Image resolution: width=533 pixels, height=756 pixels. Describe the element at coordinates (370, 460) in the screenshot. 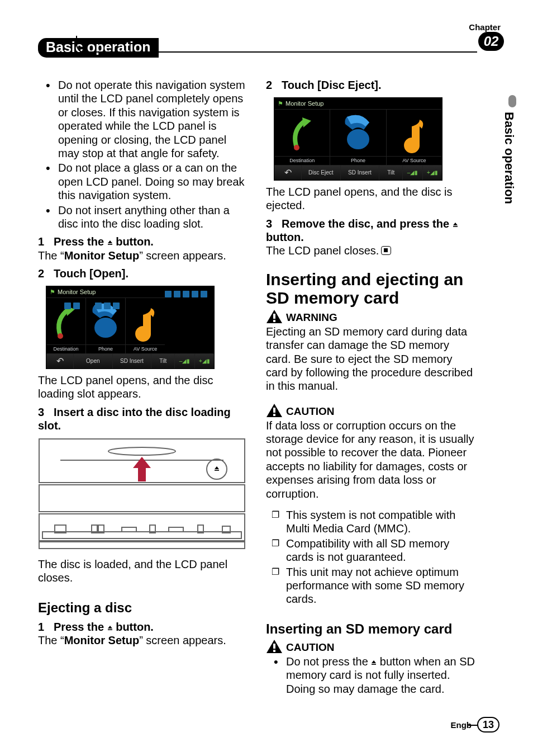

I see `caution-text: If data loss or corruption occurs on the…` at that location.